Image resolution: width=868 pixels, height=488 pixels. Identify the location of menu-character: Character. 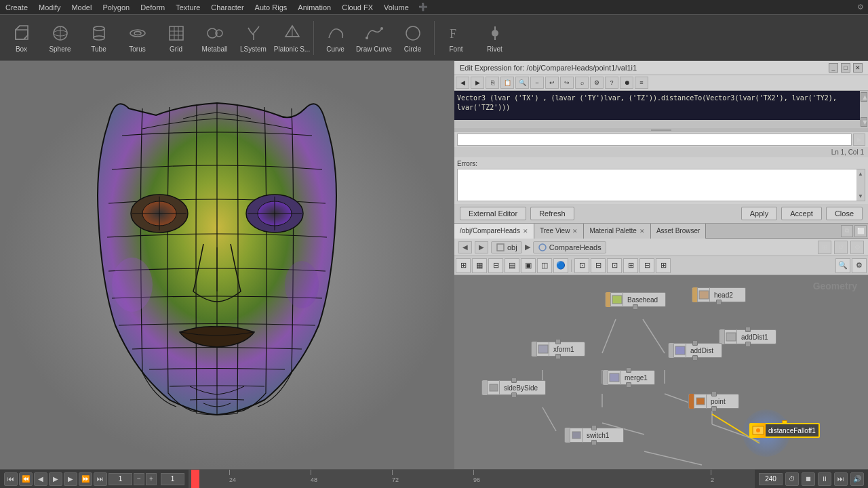
(227, 7).